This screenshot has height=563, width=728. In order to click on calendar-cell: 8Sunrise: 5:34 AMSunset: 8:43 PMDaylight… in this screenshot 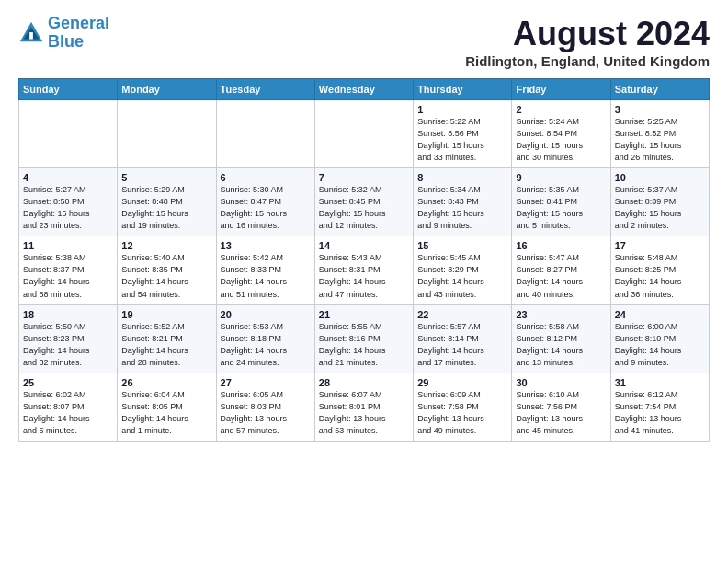, I will do `click(463, 202)`.